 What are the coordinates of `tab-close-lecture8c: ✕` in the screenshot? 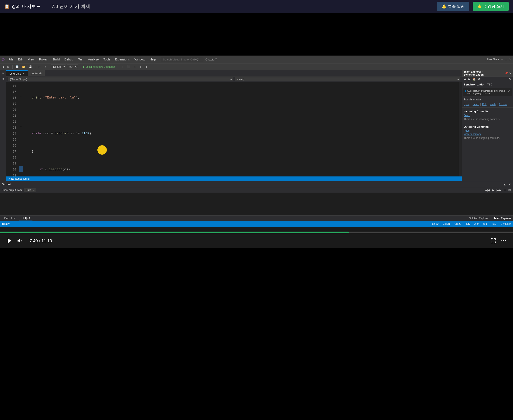 It's located at (24, 74).